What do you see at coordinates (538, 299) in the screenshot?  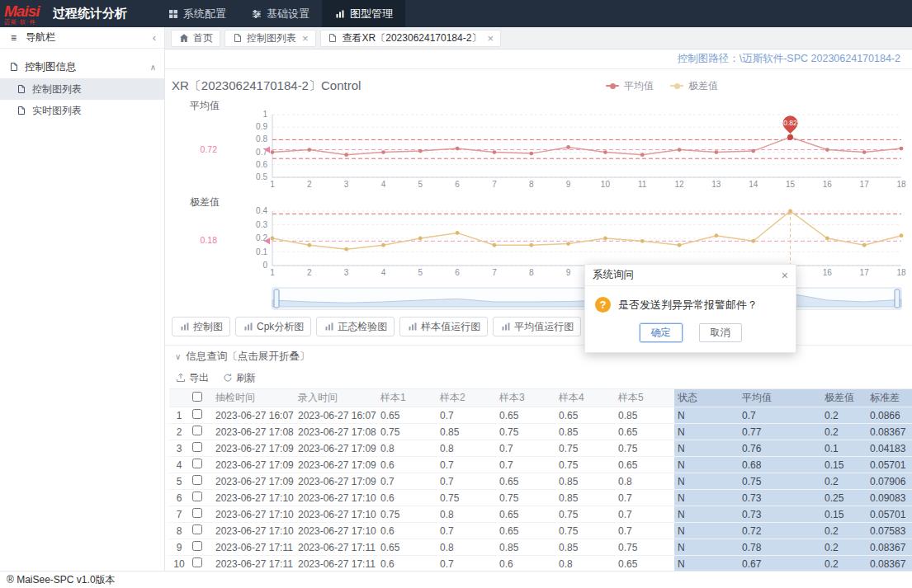 I see `zoom-slider-track` at bounding box center [538, 299].